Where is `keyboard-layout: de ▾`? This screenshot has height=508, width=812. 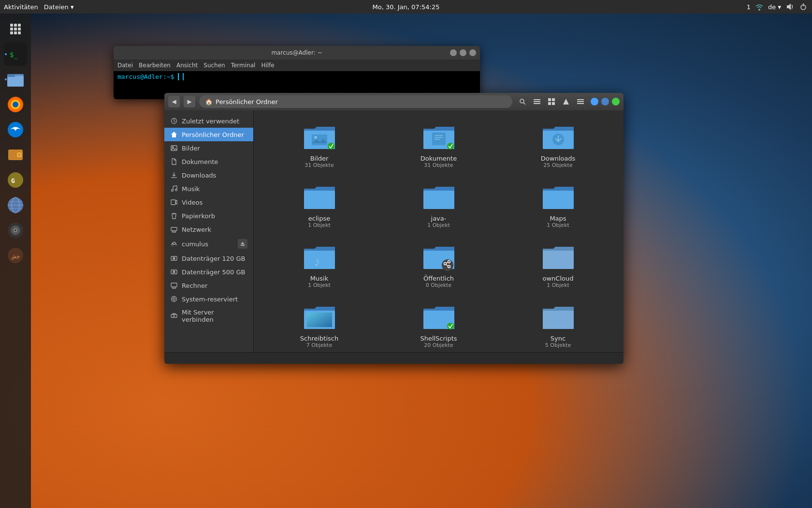 keyboard-layout: de ▾ is located at coordinates (774, 7).